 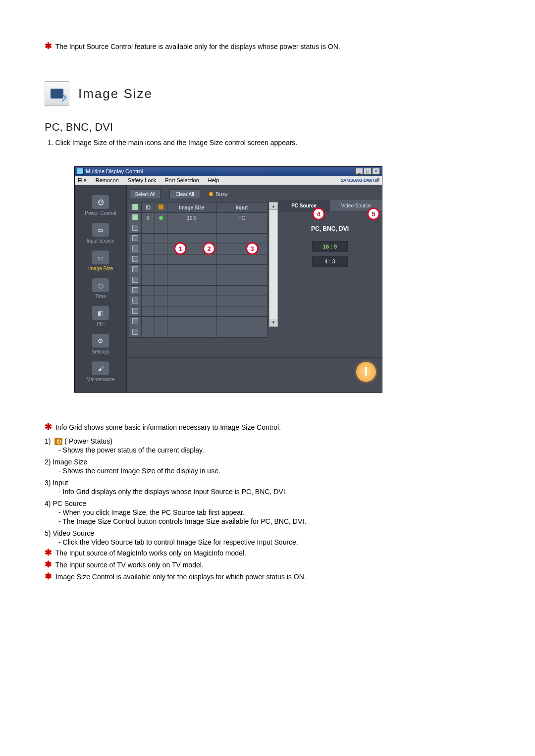 What do you see at coordinates (149, 208) in the screenshot?
I see `col-id: ID` at bounding box center [149, 208].